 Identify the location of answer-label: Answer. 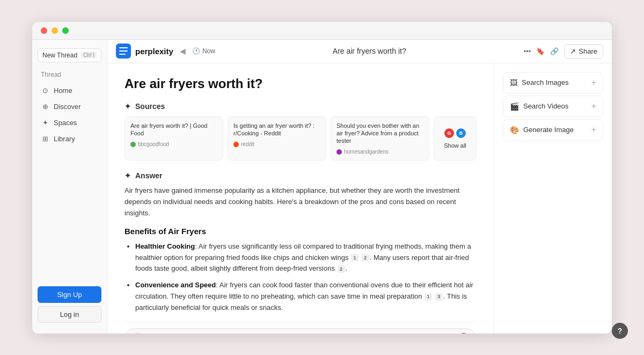
(149, 176).